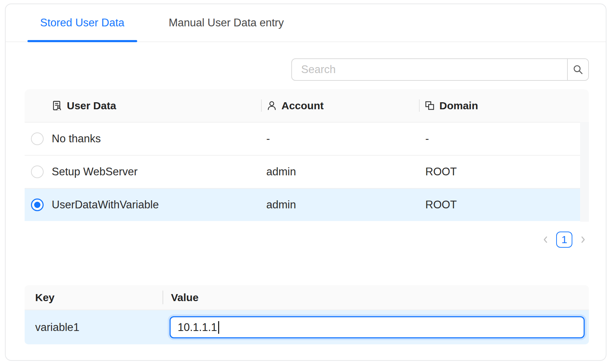 Image resolution: width=610 pixels, height=364 pixels. What do you see at coordinates (37, 205) in the screenshot?
I see `radio-button-checked` at bounding box center [37, 205].